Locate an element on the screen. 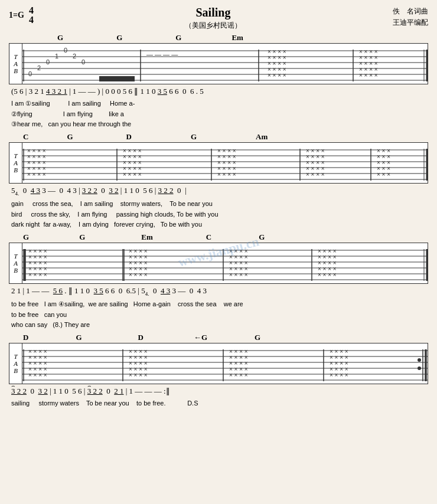 The image size is (437, 504). tab-label-2: TAB is located at coordinates (16, 163).